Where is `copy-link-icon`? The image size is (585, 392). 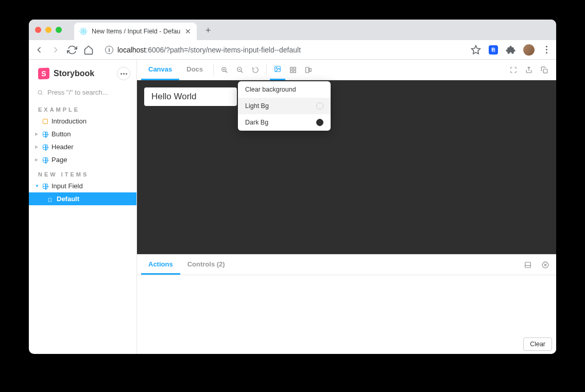
copy-link-icon is located at coordinates (544, 70).